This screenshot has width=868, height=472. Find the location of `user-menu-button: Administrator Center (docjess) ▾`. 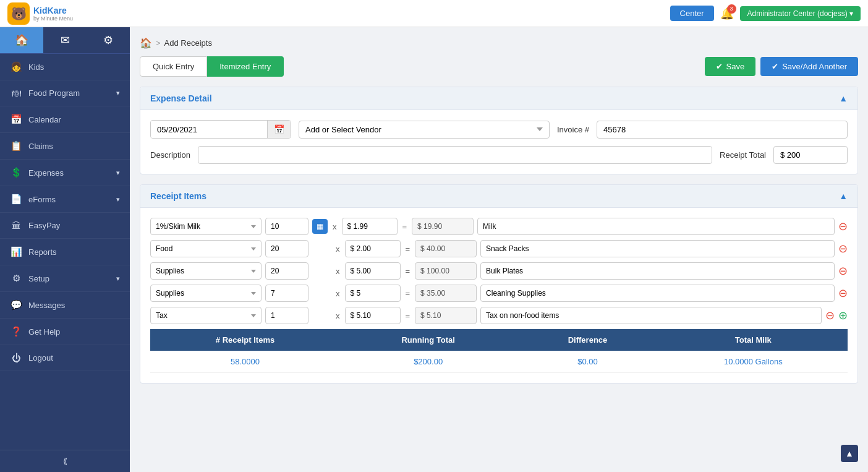

user-menu-button: Administrator Center (docjess) ▾ is located at coordinates (800, 14).